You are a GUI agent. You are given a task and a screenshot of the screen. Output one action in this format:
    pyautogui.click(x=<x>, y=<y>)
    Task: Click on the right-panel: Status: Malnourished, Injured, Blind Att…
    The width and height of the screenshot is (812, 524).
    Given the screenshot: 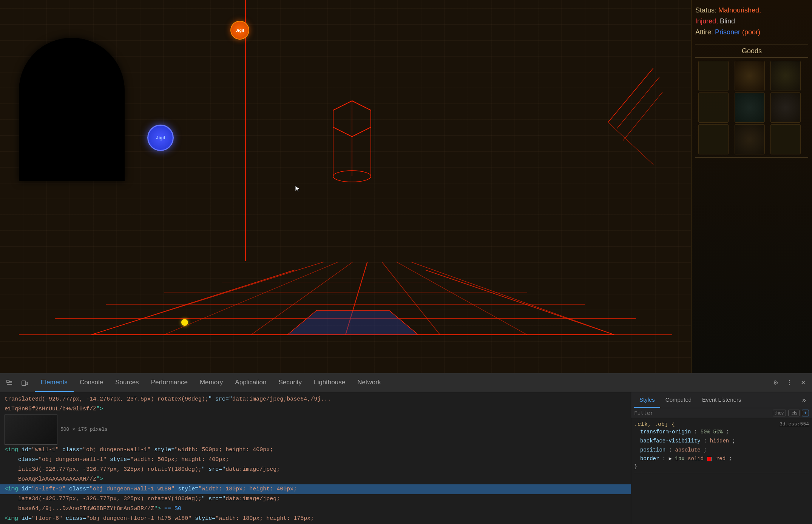 What is the action you would take?
    pyautogui.click(x=752, y=186)
    